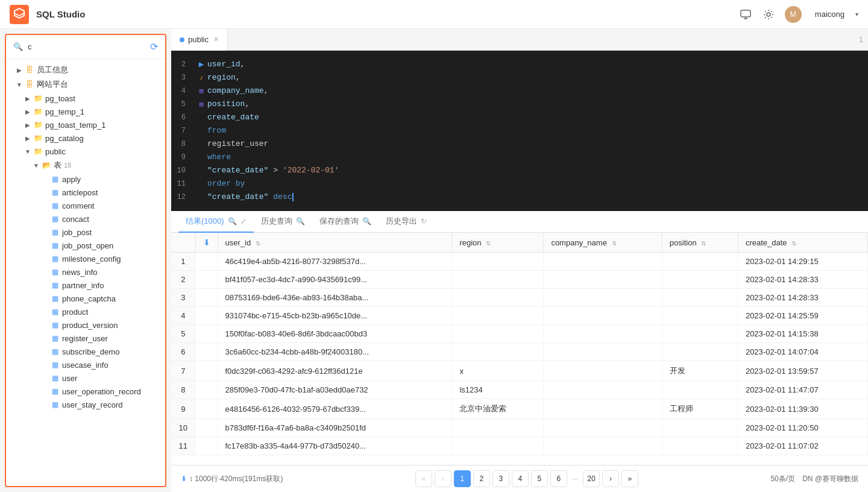 Image resolution: width=868 pixels, height=492 pixels. I want to click on sidebar-item-user_stay_record: ▦user_stay_record, so click(86, 405).